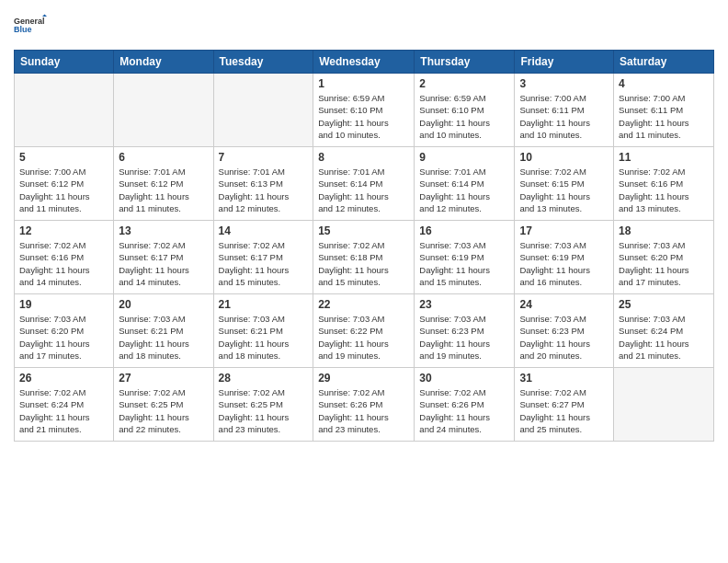 The width and height of the screenshot is (728, 563). Describe the element at coordinates (564, 231) in the screenshot. I see `day-number: 17` at that location.